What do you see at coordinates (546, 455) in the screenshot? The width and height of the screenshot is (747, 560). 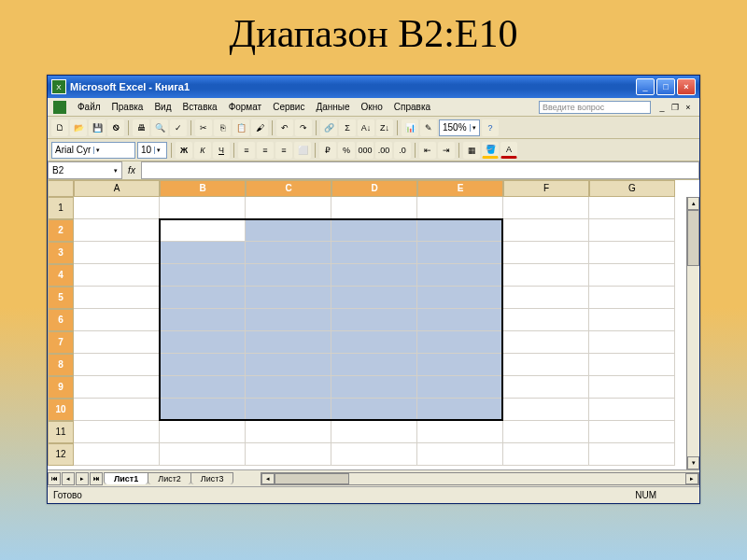 I see `cell-F12` at bounding box center [546, 455].